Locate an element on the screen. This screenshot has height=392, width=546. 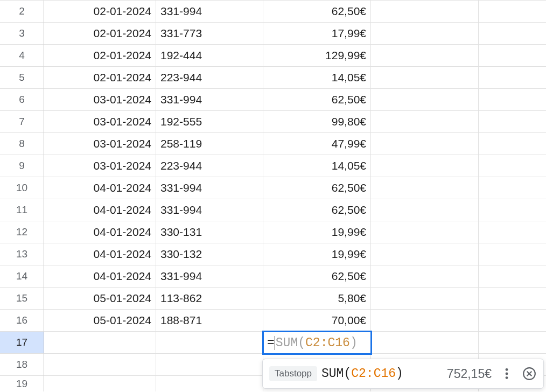
row-header: 7 is located at coordinates (22, 122).